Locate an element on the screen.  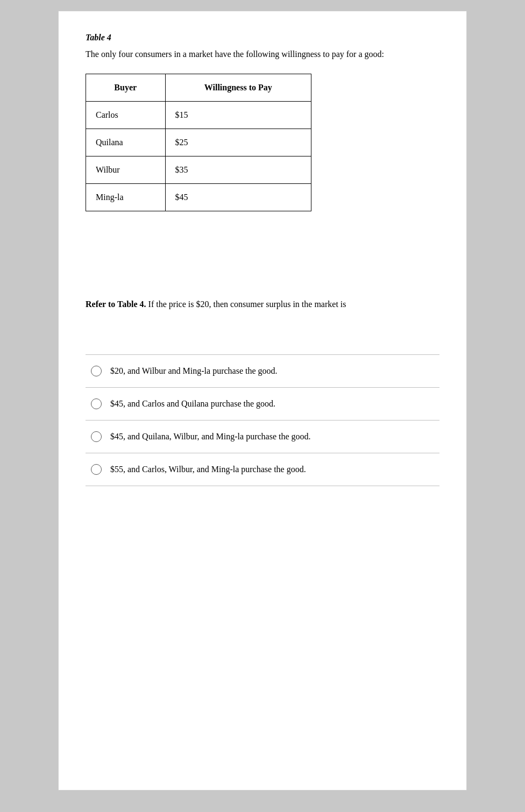
wtp-cell: $45 is located at coordinates (238, 198).